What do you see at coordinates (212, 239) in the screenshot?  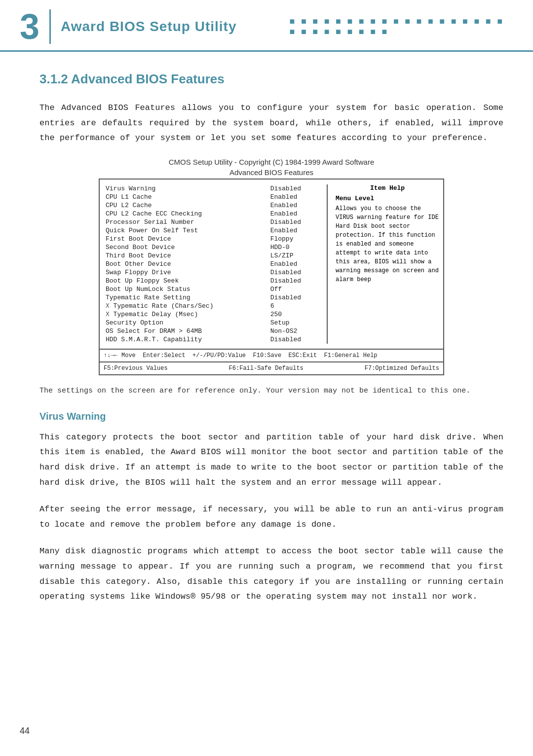 I see `cmos-row: First Boot DeviceFloppy` at bounding box center [212, 239].